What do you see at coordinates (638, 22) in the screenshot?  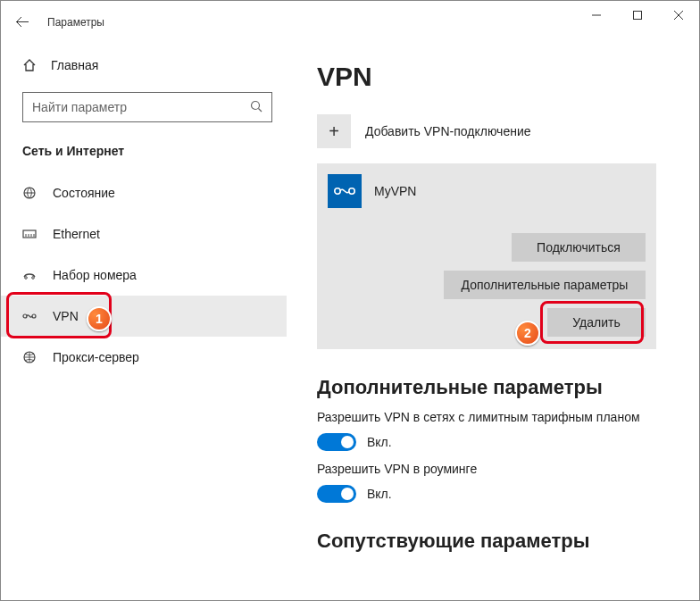 I see `window-controls` at bounding box center [638, 22].